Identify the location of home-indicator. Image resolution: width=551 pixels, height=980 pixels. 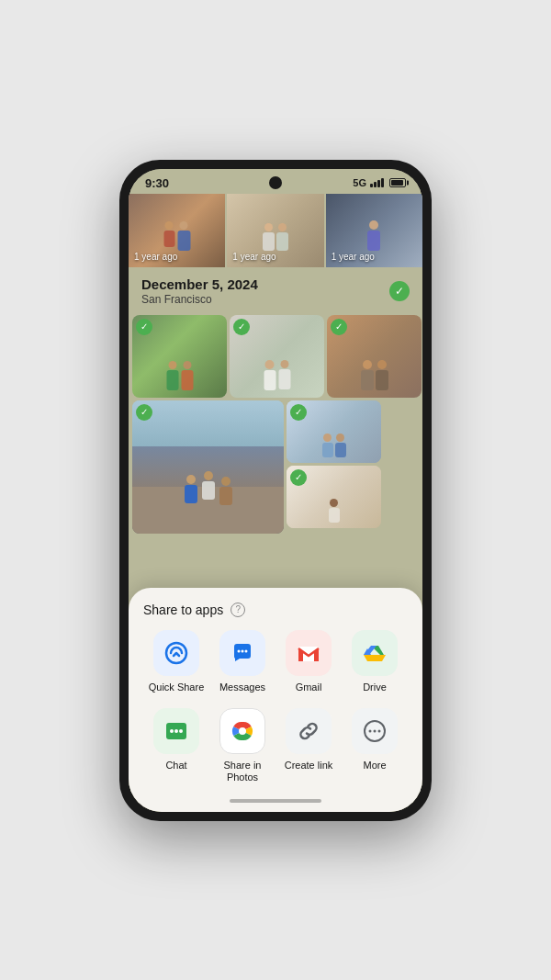
(276, 801).